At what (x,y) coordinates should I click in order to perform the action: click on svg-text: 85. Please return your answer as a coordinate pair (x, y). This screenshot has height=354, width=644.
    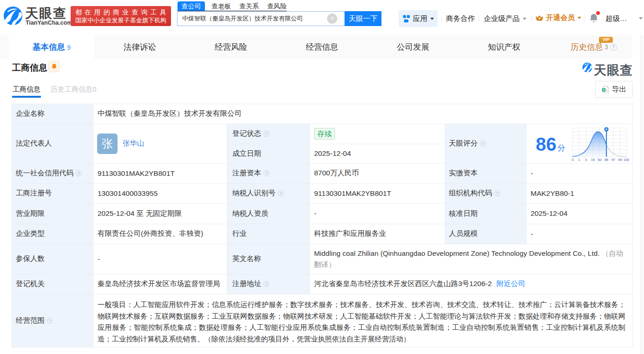
    Looking at the image, I should click on (606, 160).